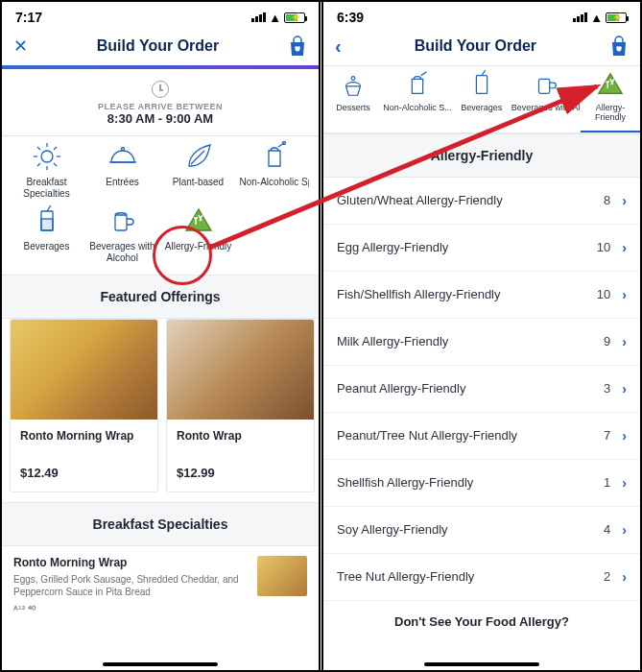 The image size is (642, 672). I want to click on status-time: 6:39, so click(350, 17).